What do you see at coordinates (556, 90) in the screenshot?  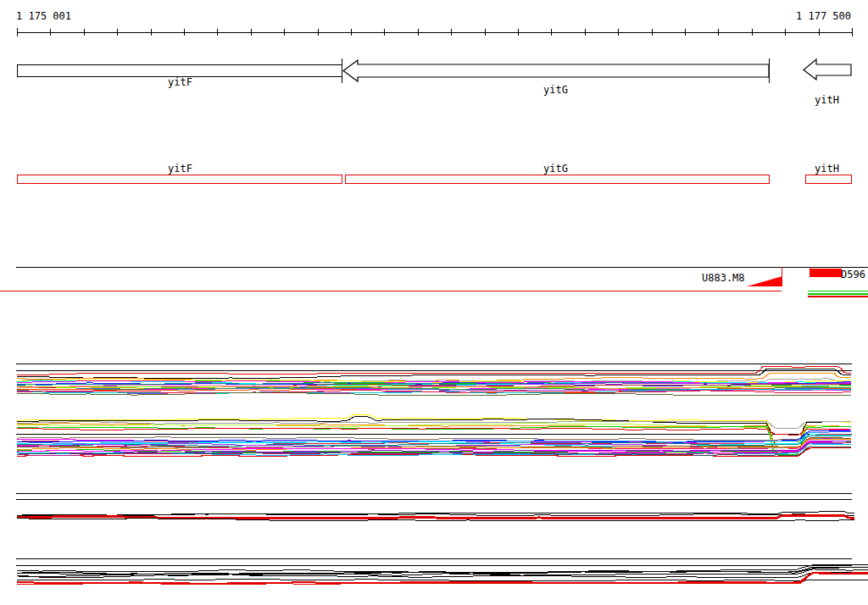 I see `gene-label-yitG: yitG` at bounding box center [556, 90].